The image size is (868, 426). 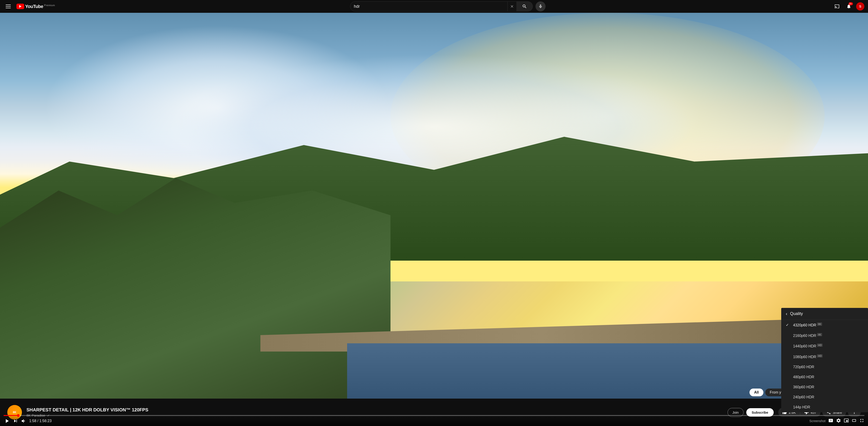 What do you see at coordinates (434, 415) in the screenshot?
I see `progress-bar` at bounding box center [434, 415].